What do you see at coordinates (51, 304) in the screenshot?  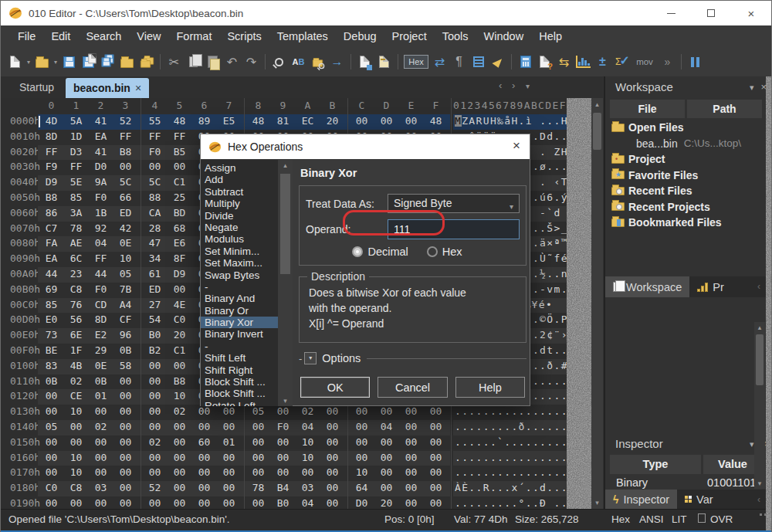 I see `hex-byte: 85` at bounding box center [51, 304].